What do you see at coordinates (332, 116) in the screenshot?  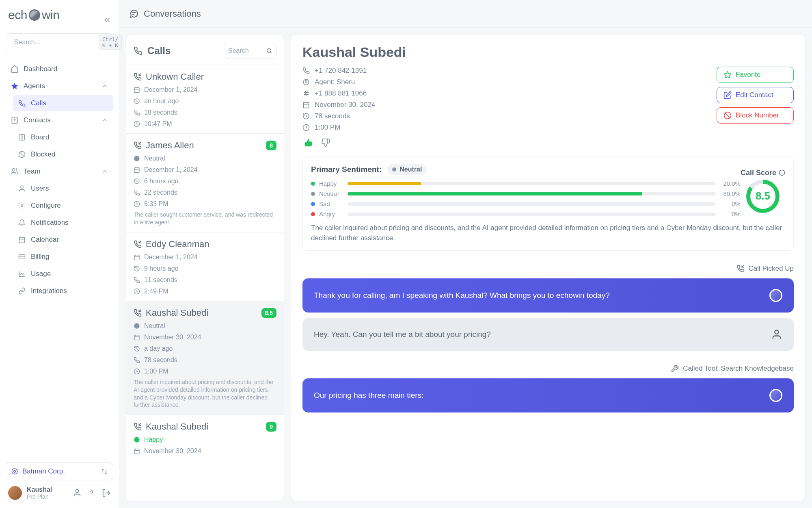 I see `detail-duration: 78 seconds` at bounding box center [332, 116].